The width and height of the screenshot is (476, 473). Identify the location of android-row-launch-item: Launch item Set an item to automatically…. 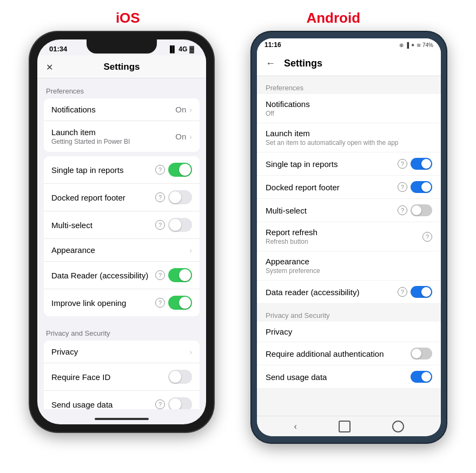
(349, 138).